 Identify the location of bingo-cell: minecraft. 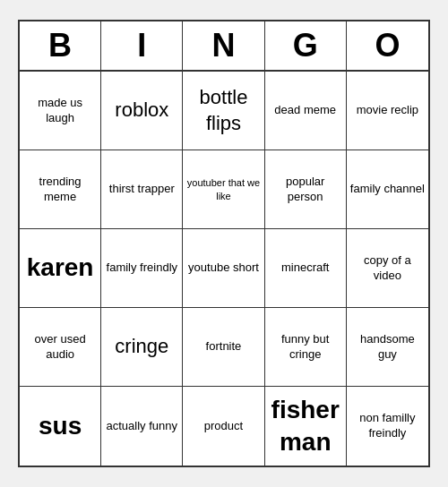
(306, 269).